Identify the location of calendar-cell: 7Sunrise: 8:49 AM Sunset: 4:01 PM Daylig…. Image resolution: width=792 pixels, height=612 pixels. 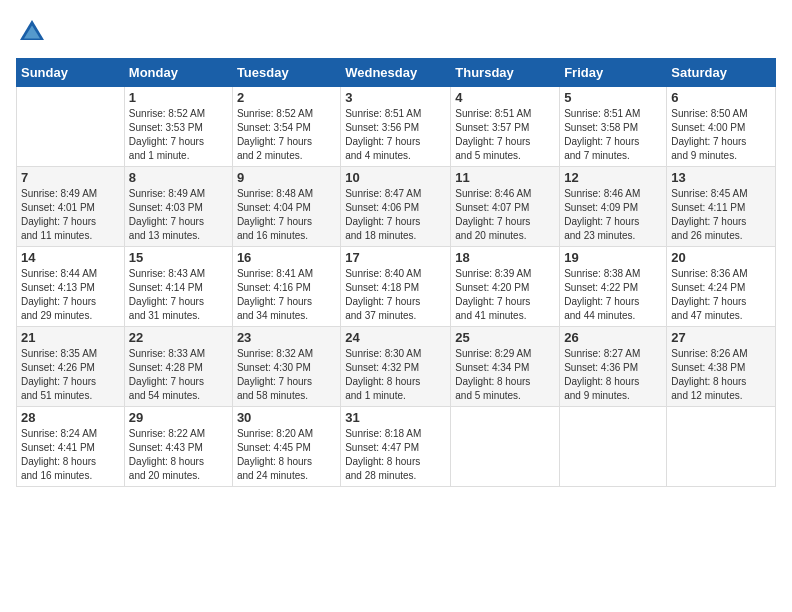
(71, 207).